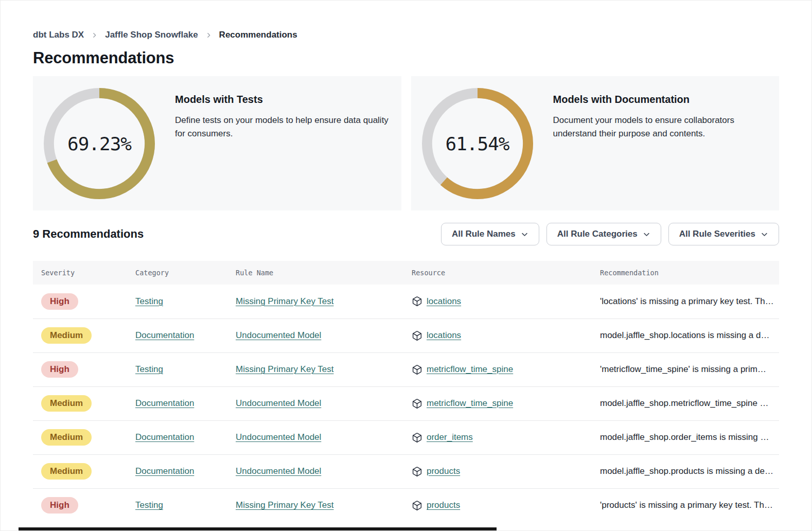  Describe the element at coordinates (406, 505) in the screenshot. I see `table-row: High Testing Missing Primary Key Test pr…` at that location.